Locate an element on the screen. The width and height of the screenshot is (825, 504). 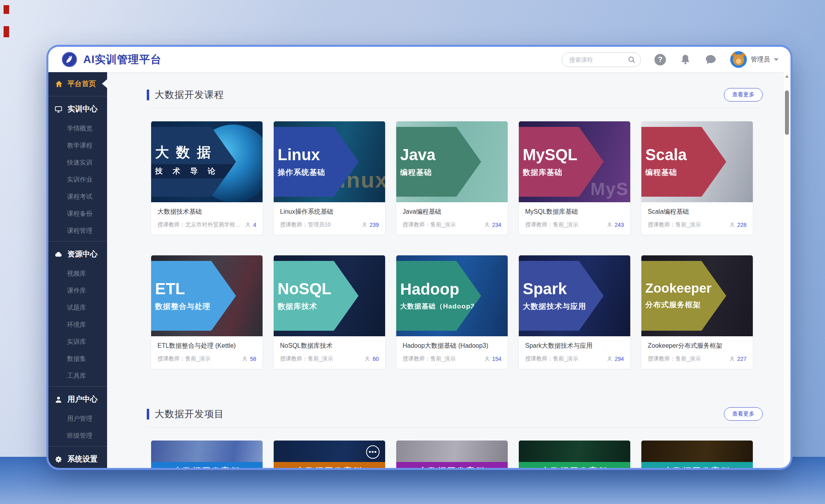
course-card: ETL 数据整合与处理 ETL数据整合与处理 (Kettle) 授课教师：售前_… is located at coordinates (207, 312).